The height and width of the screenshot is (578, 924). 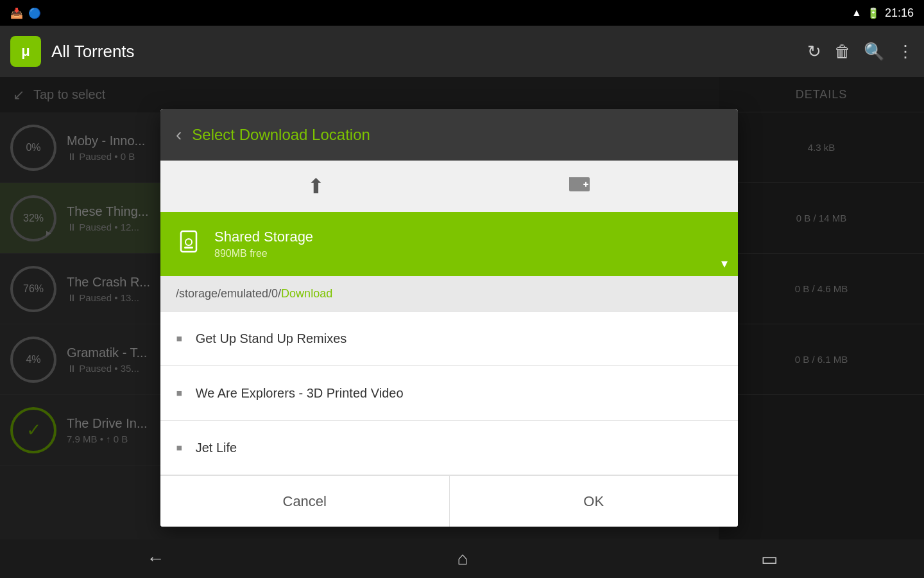 What do you see at coordinates (462, 51) in the screenshot?
I see `app-bar: μ All Torrents ↻ 🗑 🔍 ⋮` at bounding box center [462, 51].